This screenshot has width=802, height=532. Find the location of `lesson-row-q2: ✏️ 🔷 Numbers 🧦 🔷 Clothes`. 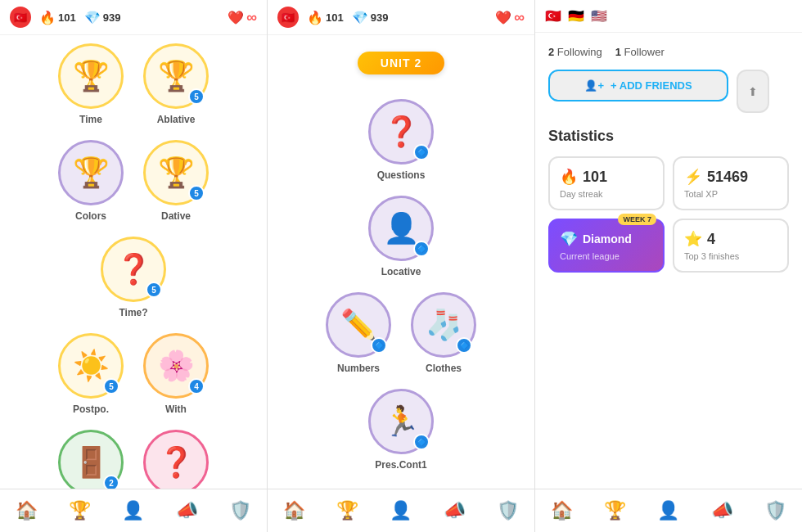

lesson-row-q2: ✏️ 🔷 Numbers 🧦 🔷 Clothes is located at coordinates (401, 333).